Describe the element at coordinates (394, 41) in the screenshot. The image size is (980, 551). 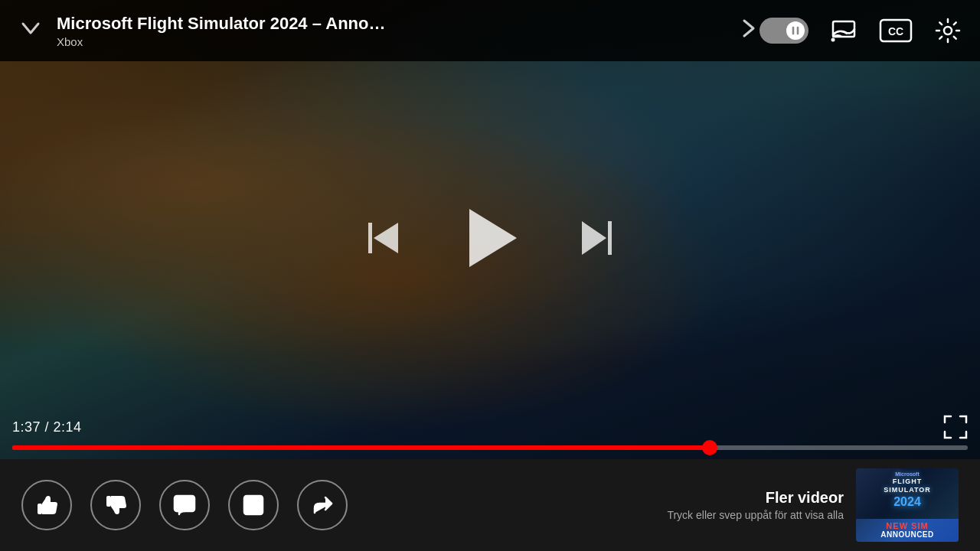
I see `channel-name: Xbox` at that location.